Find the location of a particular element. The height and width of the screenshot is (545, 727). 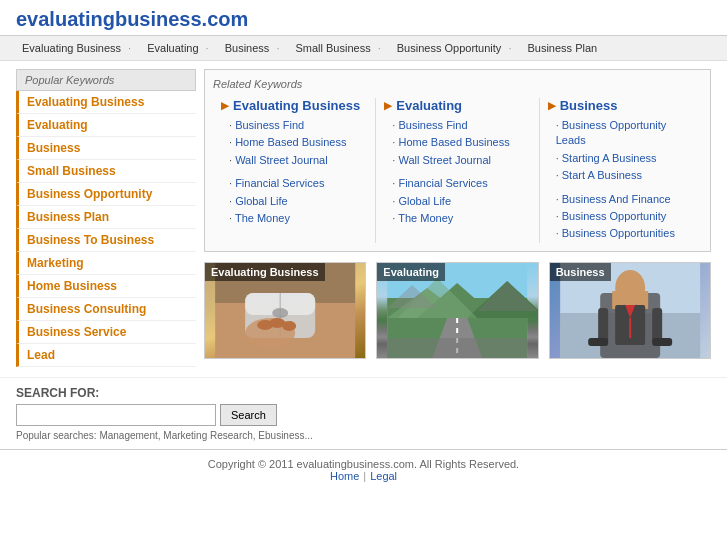

search-area: SEARCH FOR: Search Popular searches: Man… is located at coordinates (364, 413).